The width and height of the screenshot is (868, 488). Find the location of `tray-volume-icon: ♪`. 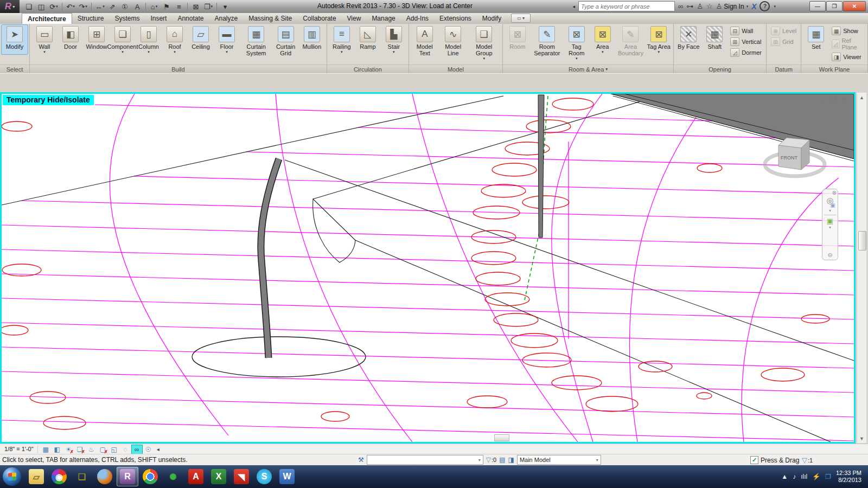

tray-volume-icon: ♪ is located at coordinates (794, 477).